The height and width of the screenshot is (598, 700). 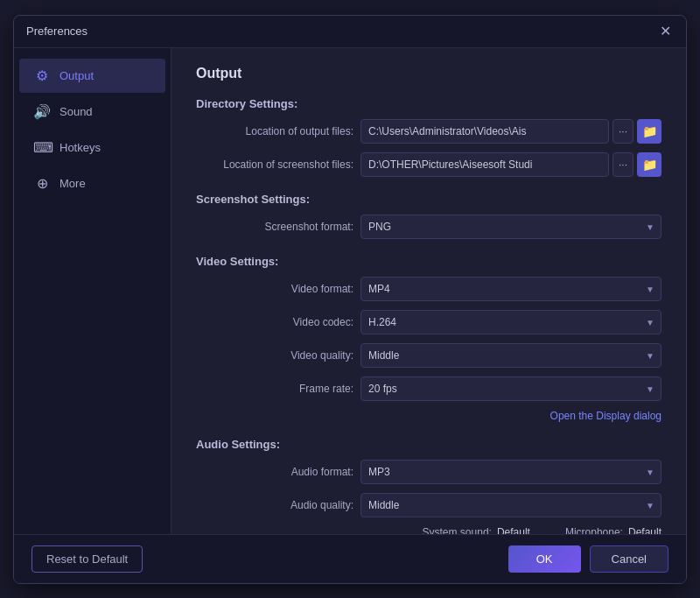 What do you see at coordinates (511, 227) in the screenshot?
I see `screenshot-format-wrapper: PNG JPG BMP GIF ▼` at bounding box center [511, 227].